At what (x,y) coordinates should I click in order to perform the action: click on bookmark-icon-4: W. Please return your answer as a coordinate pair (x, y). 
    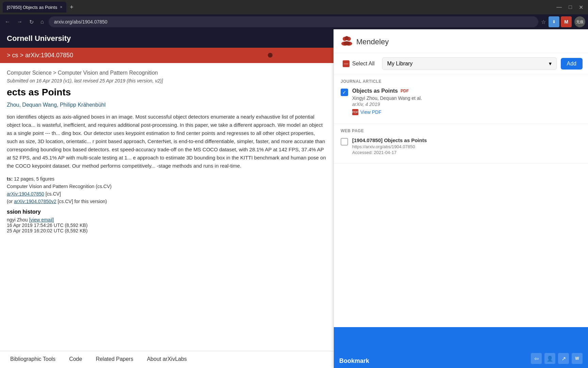
    Looking at the image, I should click on (577, 358).